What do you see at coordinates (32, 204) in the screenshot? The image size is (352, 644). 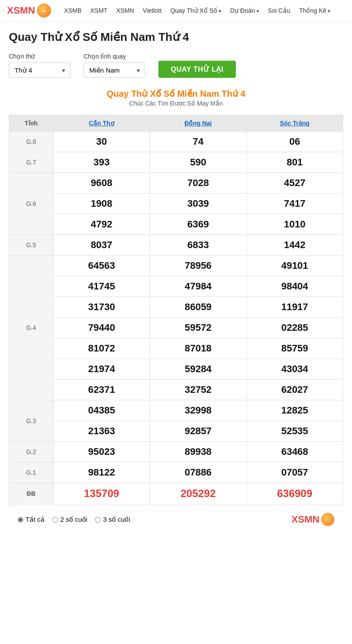 I see `prize-label: G.6` at bounding box center [32, 204].